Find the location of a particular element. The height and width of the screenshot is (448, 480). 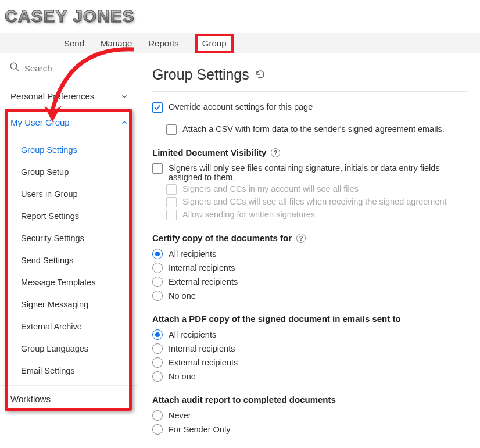

override-checkbox is located at coordinates (157, 107).